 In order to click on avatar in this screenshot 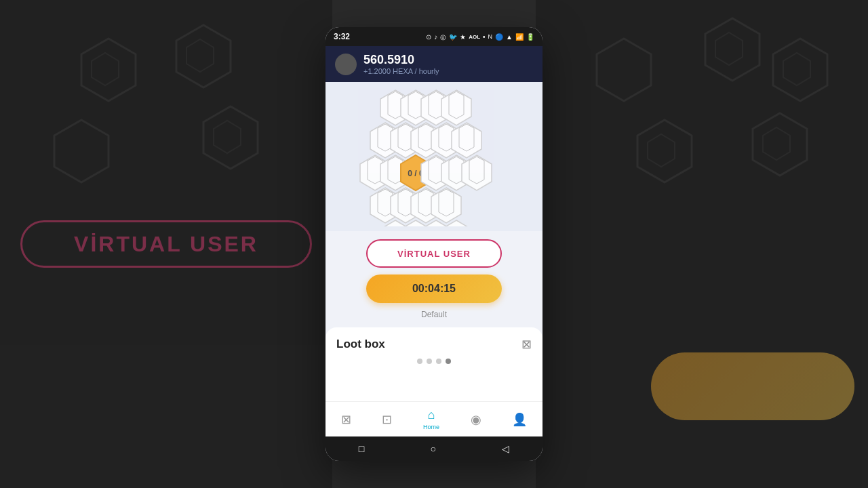, I will do `click(346, 64)`.